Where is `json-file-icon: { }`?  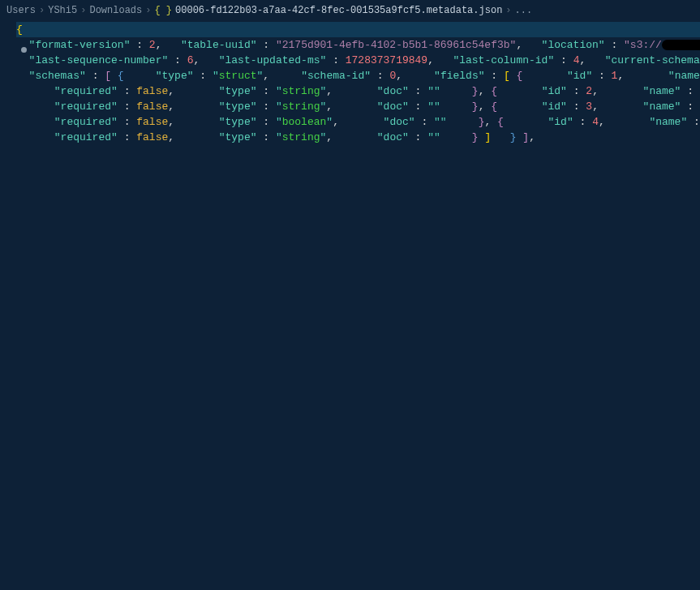
json-file-icon: { } is located at coordinates (163, 11).